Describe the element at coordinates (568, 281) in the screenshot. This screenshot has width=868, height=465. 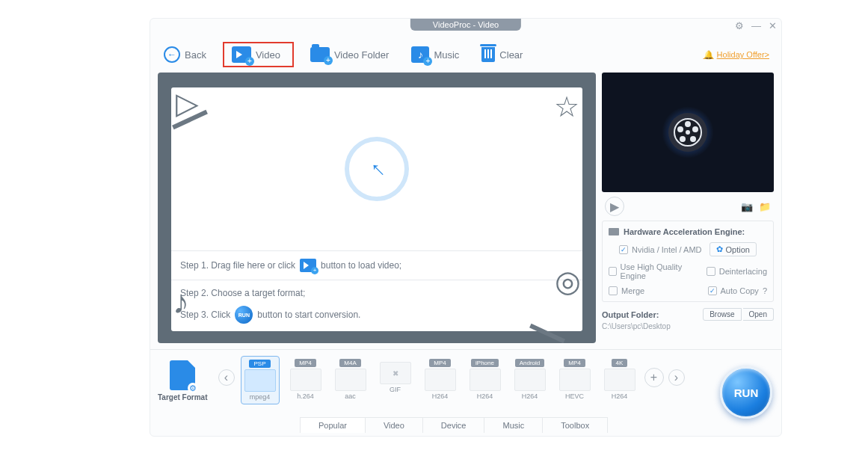
I see `bg-camera-icon: ◎` at that location.